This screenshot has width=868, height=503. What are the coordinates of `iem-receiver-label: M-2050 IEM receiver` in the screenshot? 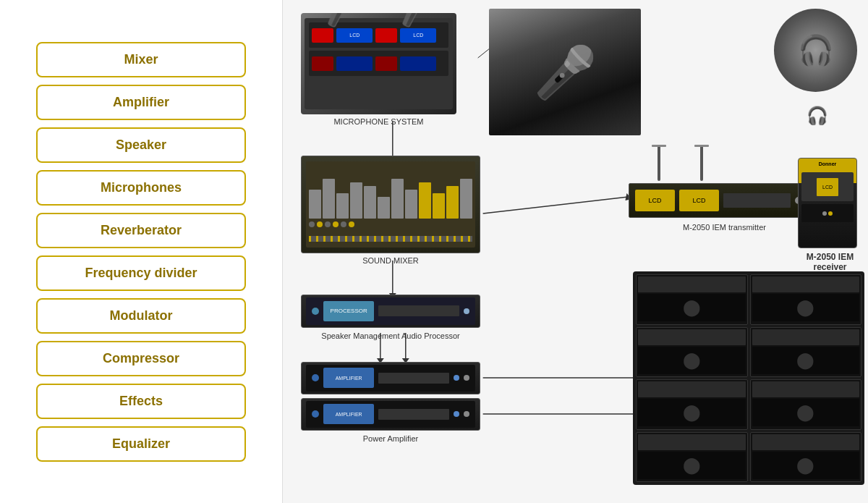 It's located at (830, 262).